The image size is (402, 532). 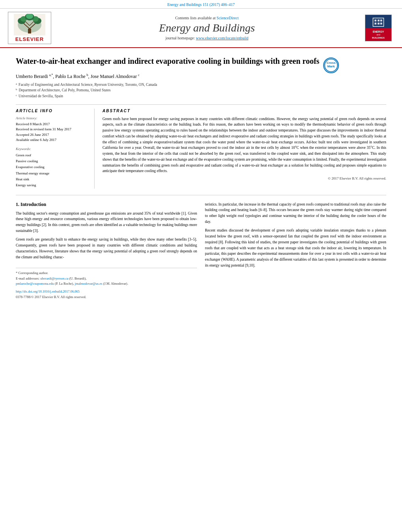 I want to click on affiliation-a: a Faculty of Engineering and Architectur…, so click(x=201, y=85).